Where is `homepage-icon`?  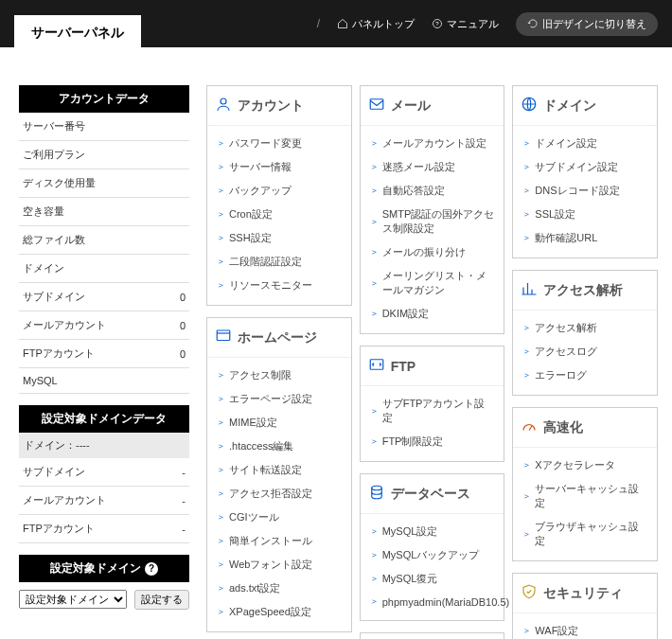 homepage-icon is located at coordinates (223, 337).